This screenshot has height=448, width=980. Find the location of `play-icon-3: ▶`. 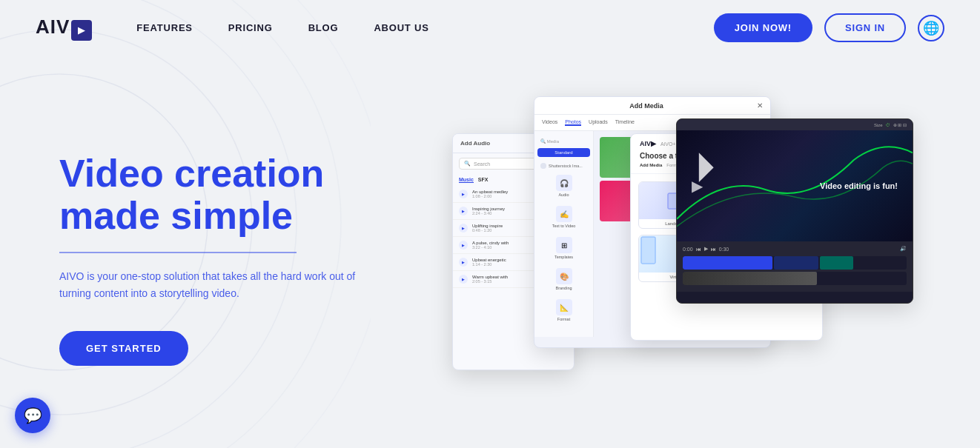

play-icon-3: ▶ is located at coordinates (463, 228).